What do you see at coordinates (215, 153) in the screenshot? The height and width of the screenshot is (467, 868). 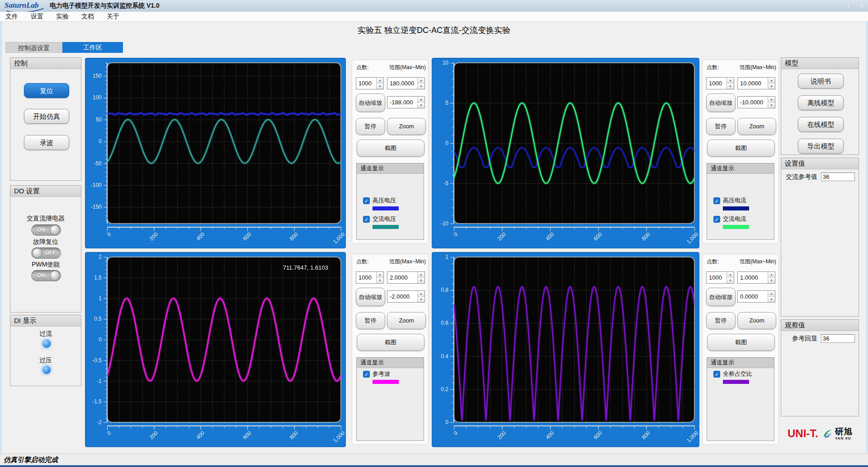 I see `scope-canvas-hv-ac-voltage` at bounding box center [215, 153].